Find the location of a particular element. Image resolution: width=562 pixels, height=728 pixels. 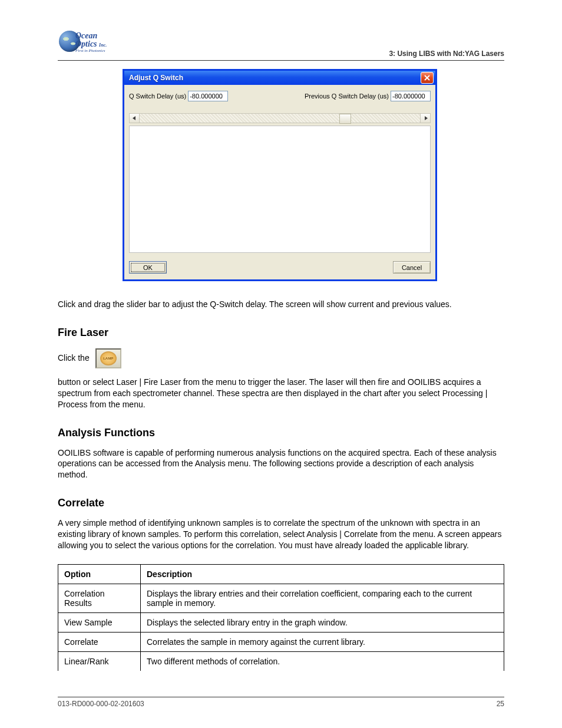

q-switch-delay-label: Q Switch Delay (us) is located at coordinates (158, 96).